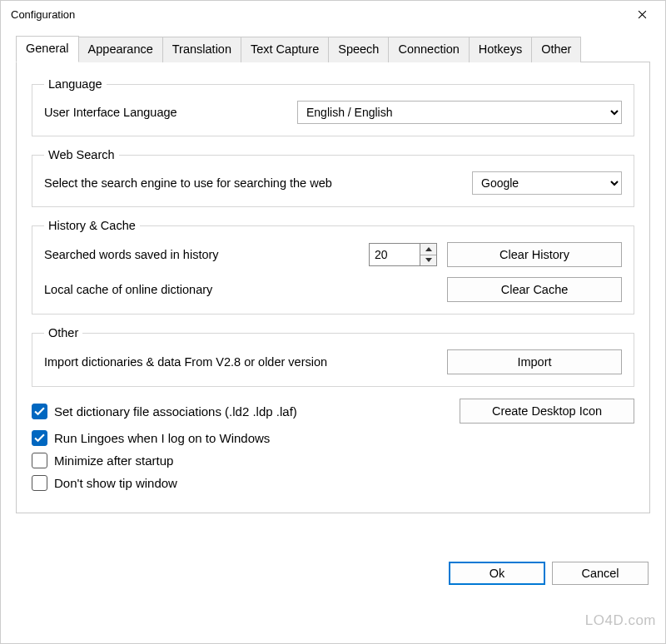 This screenshot has height=644, width=666. What do you see at coordinates (403, 255) in the screenshot?
I see `history-count-stepper` at bounding box center [403, 255].